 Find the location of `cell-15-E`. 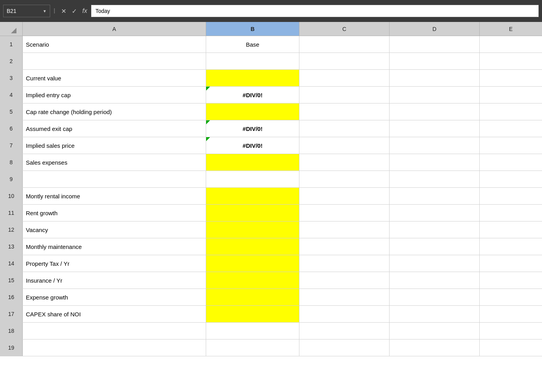

cell-15-E is located at coordinates (511, 280).